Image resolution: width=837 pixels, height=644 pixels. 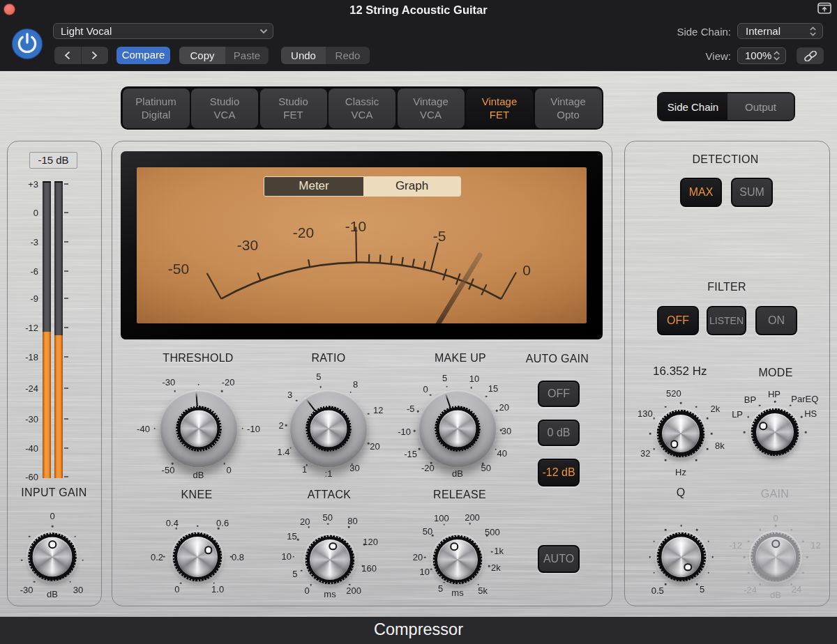 What do you see at coordinates (248, 244) in the screenshot?
I see `svg-text: -30` at bounding box center [248, 244].